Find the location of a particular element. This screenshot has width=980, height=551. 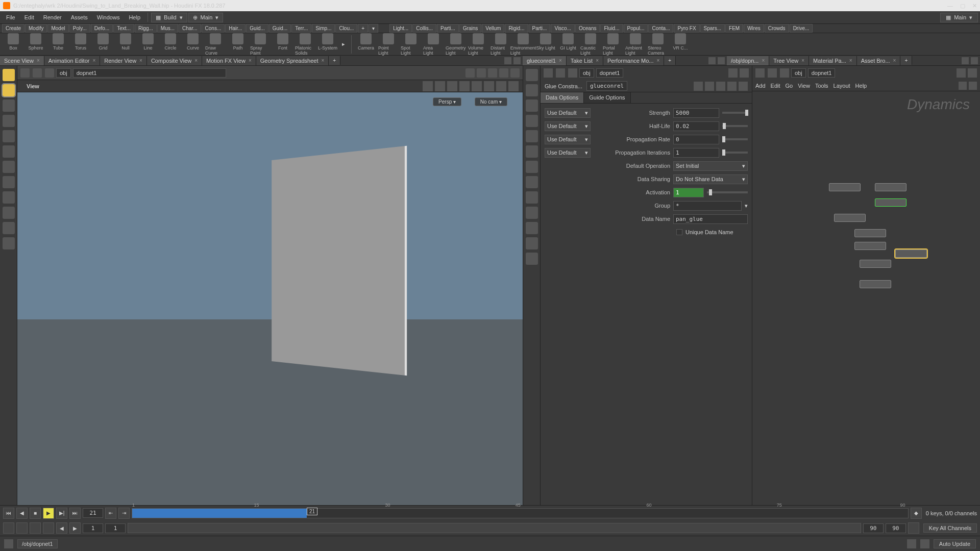

shelf-tool-torus: Torus is located at coordinates (81, 44).